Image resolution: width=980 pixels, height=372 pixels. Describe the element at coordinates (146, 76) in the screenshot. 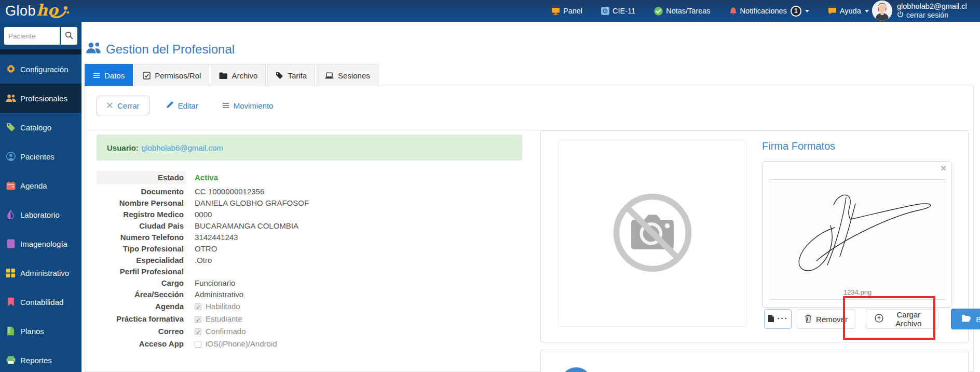

I see `checkbox-icon` at that location.